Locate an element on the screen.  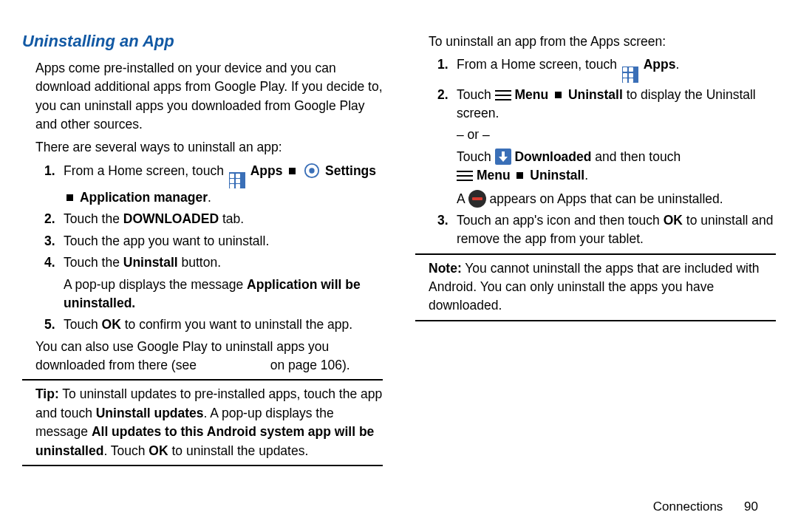
gplay-text-b: on page 106). is located at coordinates (310, 365).